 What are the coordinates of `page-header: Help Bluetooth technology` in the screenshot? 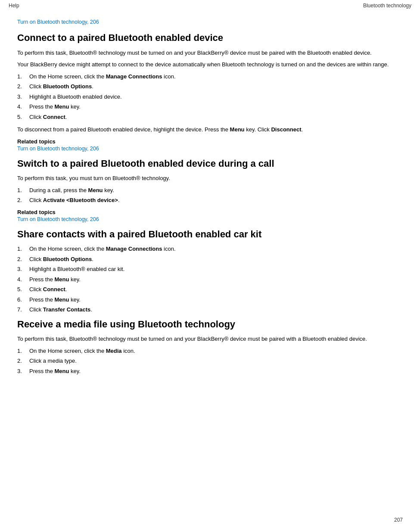 It's located at (210, 6).